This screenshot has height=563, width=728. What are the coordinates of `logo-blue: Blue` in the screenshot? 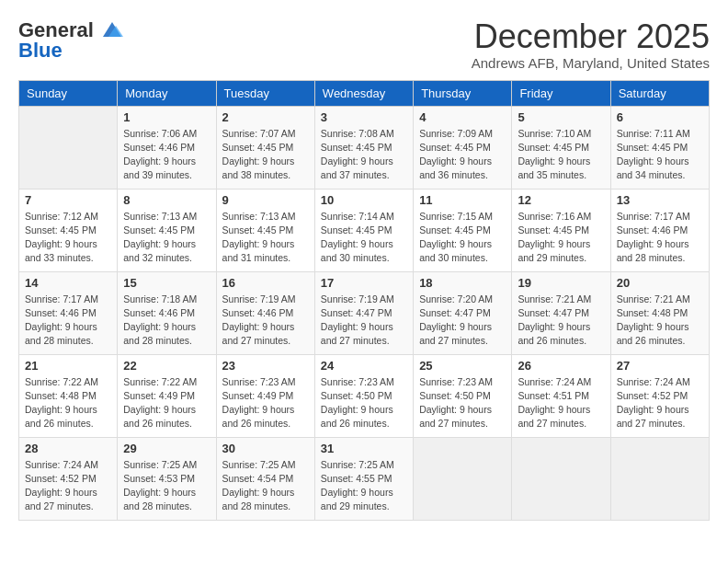 It's located at (40, 51).